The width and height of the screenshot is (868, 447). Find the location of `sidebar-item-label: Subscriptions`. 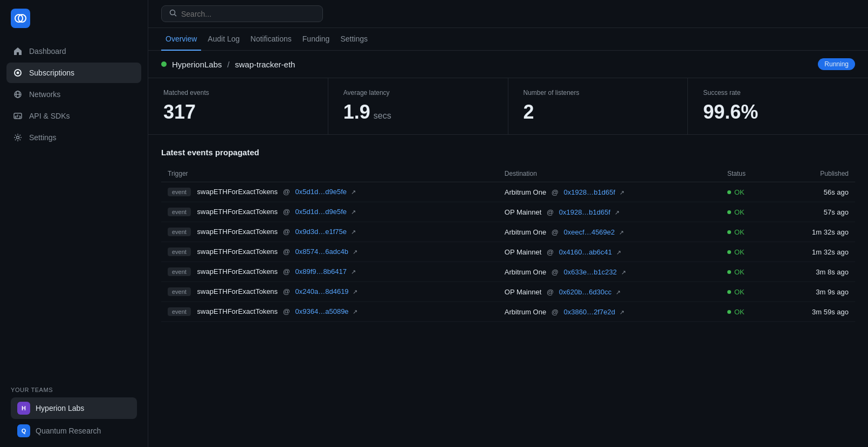

sidebar-item-label: Subscriptions is located at coordinates (52, 73).